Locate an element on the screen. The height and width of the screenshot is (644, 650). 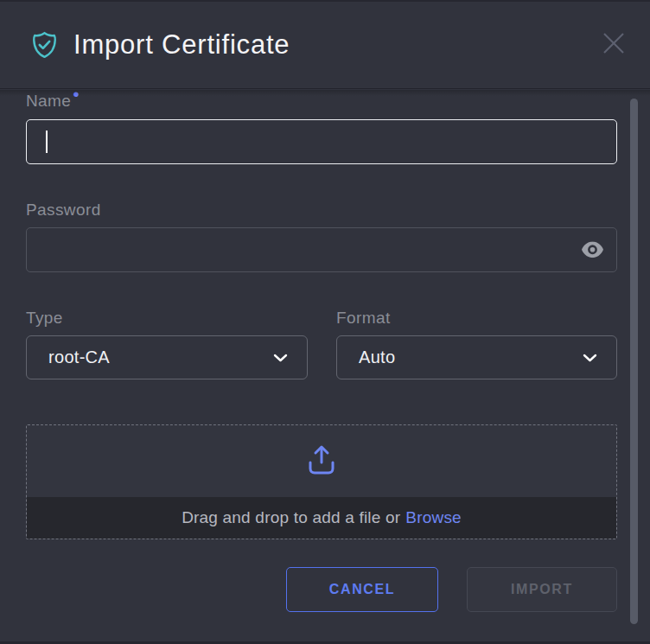
name-field-wrap is located at coordinates (322, 137).